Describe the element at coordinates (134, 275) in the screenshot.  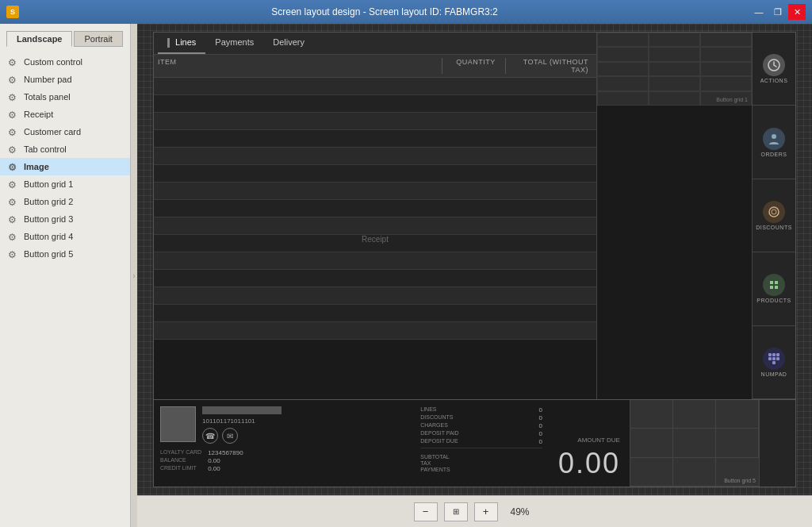
I see `resize-handle` at that location.